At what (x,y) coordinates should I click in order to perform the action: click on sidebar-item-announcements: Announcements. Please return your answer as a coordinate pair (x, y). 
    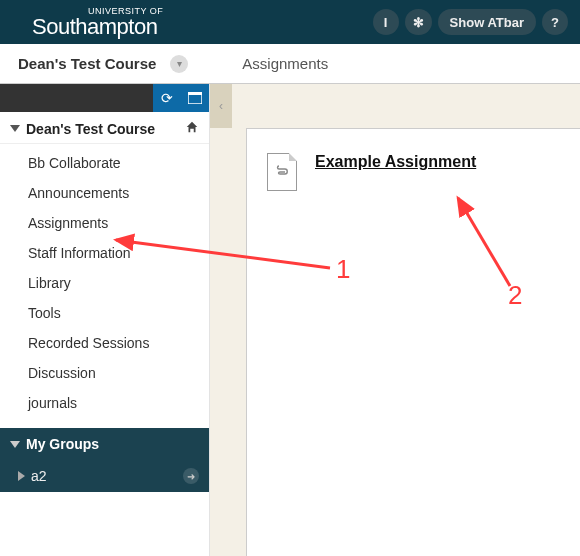
    Looking at the image, I should click on (104, 193).